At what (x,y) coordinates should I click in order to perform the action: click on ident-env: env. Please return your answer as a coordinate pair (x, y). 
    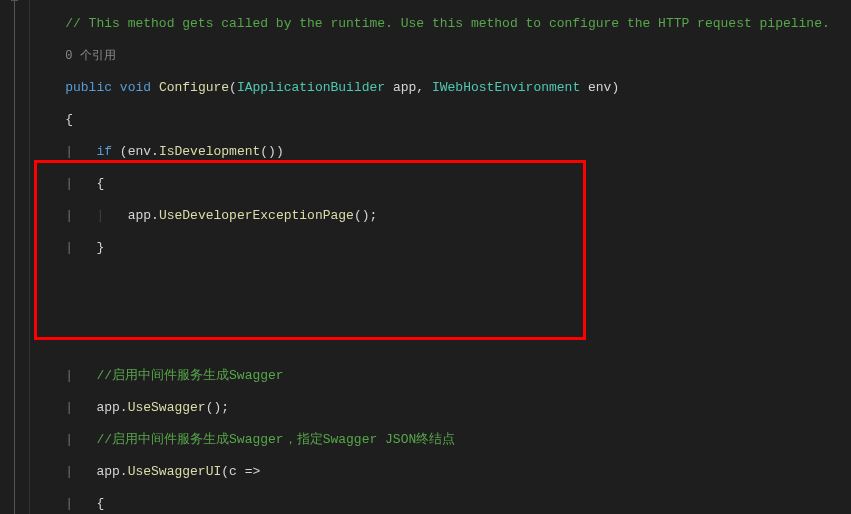
    Looking at the image, I should click on (140, 152).